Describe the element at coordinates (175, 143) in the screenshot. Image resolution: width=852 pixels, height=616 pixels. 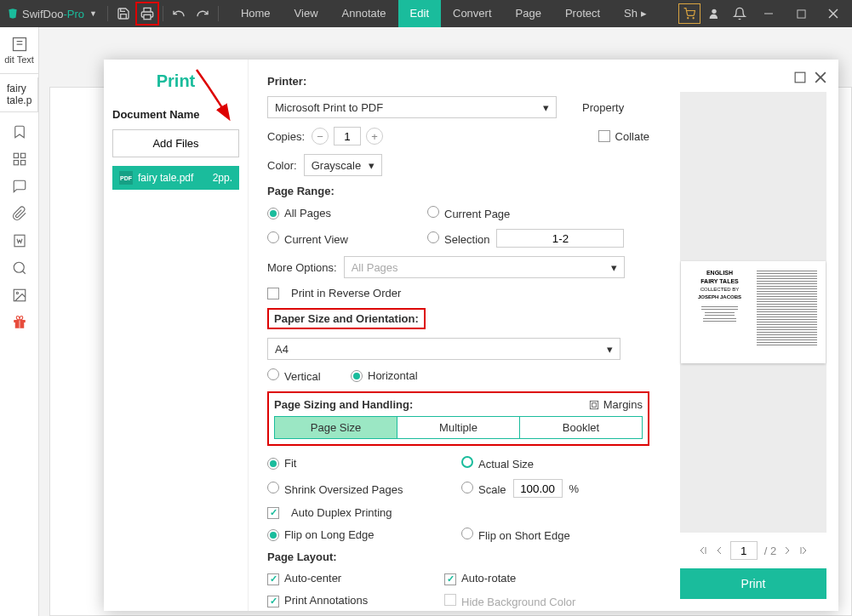
I see `add-files-button: Add Files` at that location.